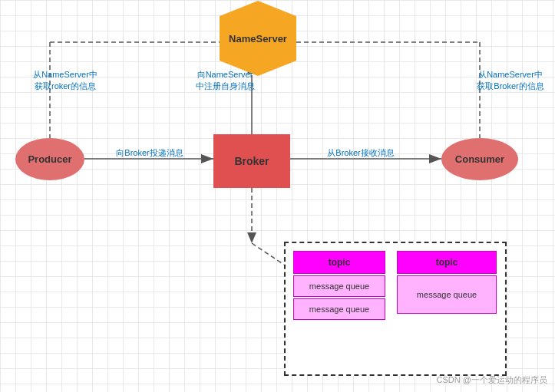 The height and width of the screenshot is (392, 555). What do you see at coordinates (447, 282) in the screenshot?
I see `topic-group-2: topic message queue` at bounding box center [447, 282].